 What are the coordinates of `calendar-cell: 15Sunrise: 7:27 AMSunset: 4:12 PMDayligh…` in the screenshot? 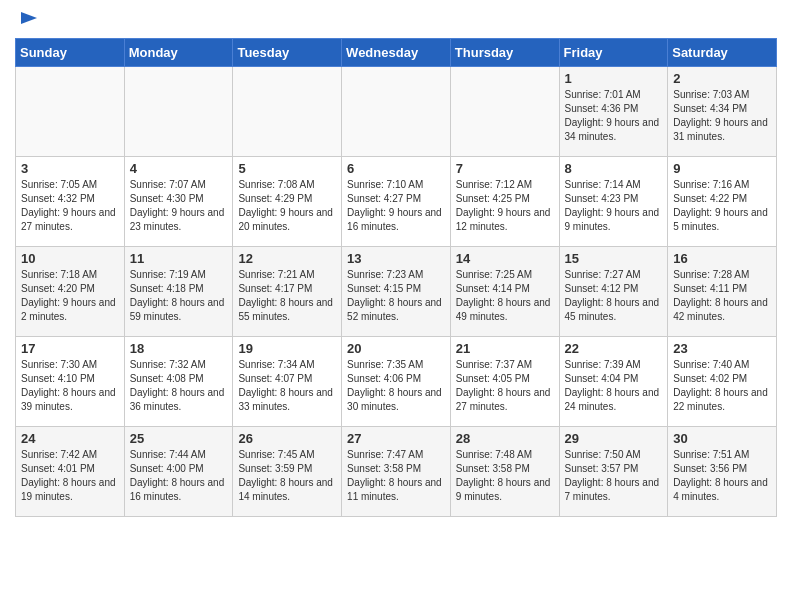 It's located at (614, 292).